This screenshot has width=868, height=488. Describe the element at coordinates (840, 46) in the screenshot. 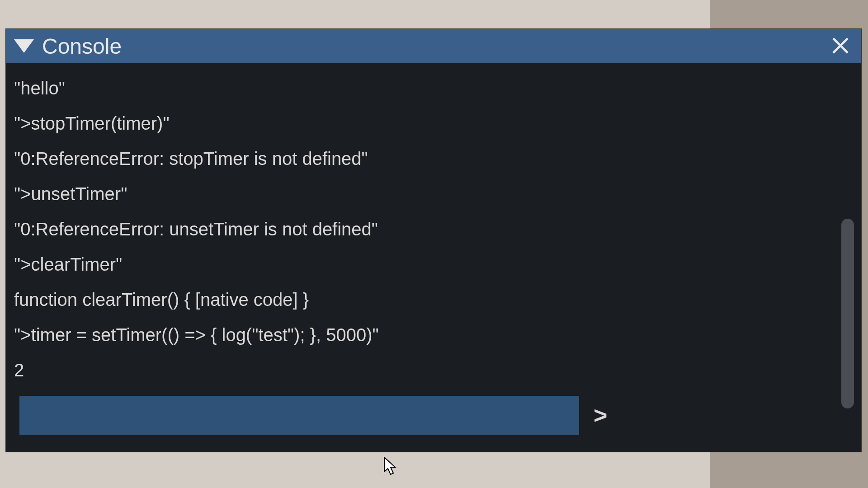

I see `close-button` at that location.